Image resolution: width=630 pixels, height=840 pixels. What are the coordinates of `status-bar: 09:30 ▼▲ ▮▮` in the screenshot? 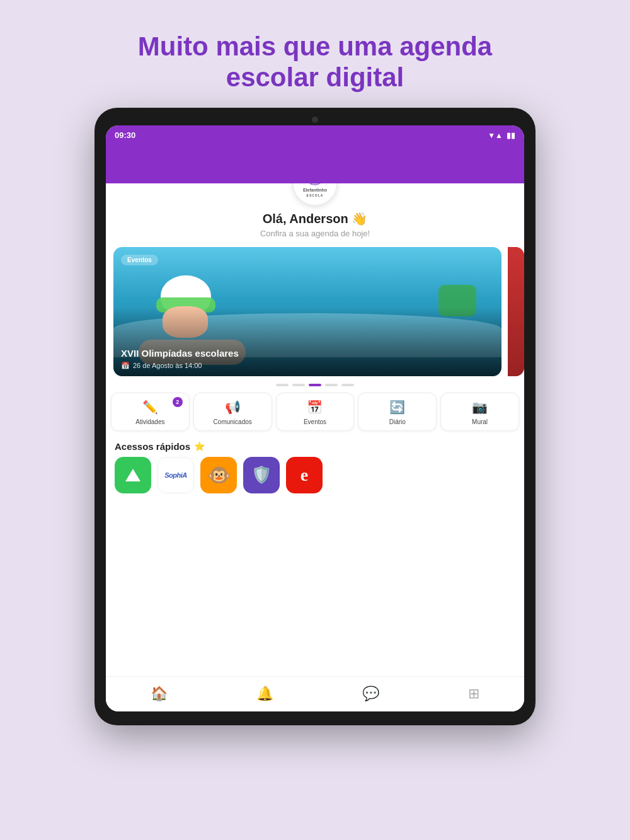 It's located at (315, 135).